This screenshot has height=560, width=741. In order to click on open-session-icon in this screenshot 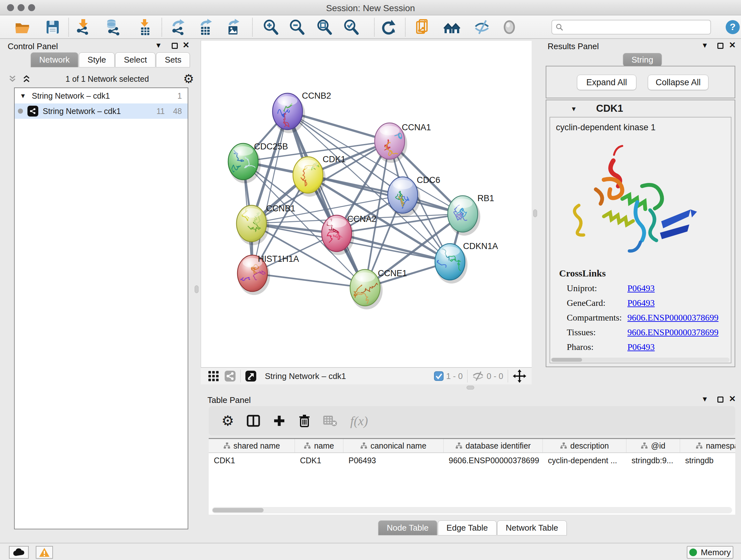, I will do `click(23, 27)`.